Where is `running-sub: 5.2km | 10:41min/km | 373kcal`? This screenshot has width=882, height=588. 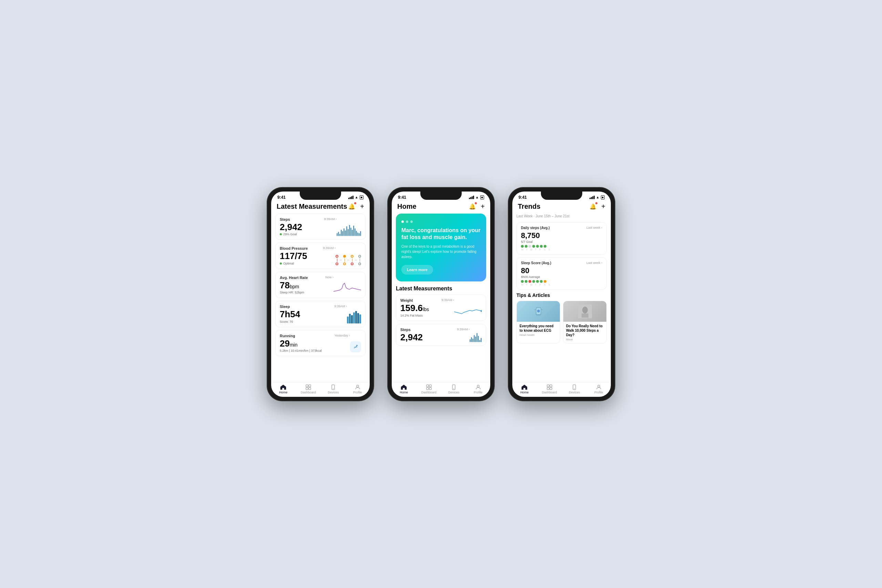 running-sub: 5.2km | 10:41min/km | 373kcal is located at coordinates (315, 351).